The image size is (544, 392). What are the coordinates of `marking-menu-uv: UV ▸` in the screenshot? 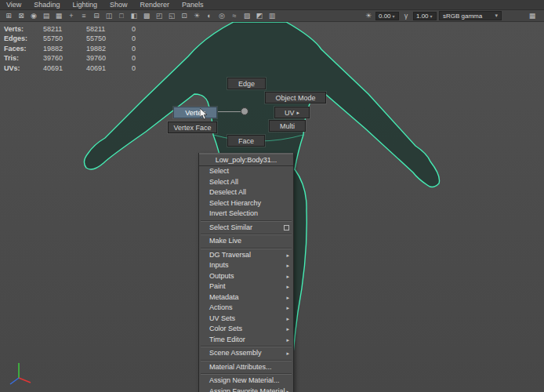 It's located at (292, 113).